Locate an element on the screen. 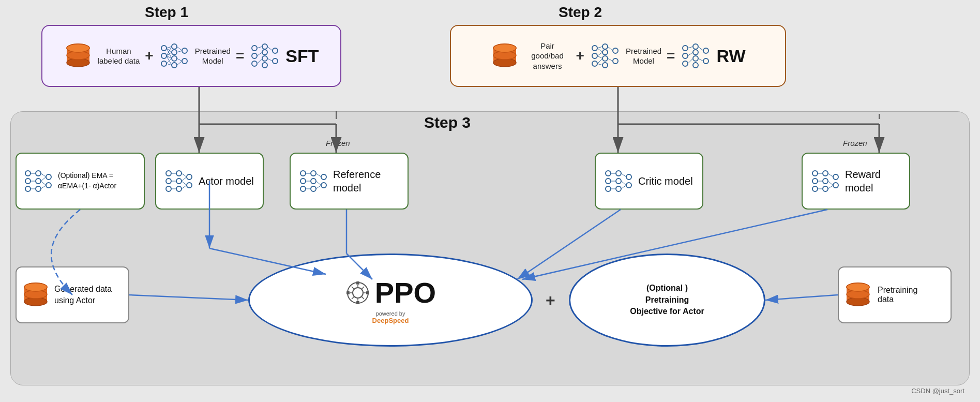 The width and height of the screenshot is (980, 402). deepspeed-label: DeepSpeed is located at coordinates (391, 321).